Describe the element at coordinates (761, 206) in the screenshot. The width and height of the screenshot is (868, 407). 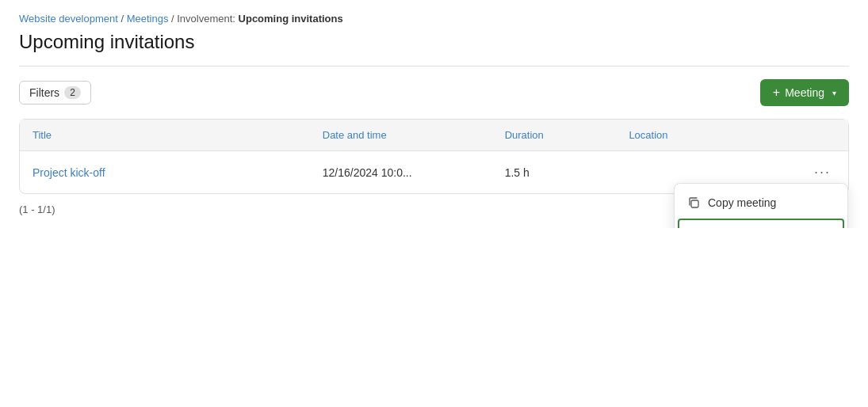
I see `context-menu: Copy meeting Download iCalendar event` at that location.